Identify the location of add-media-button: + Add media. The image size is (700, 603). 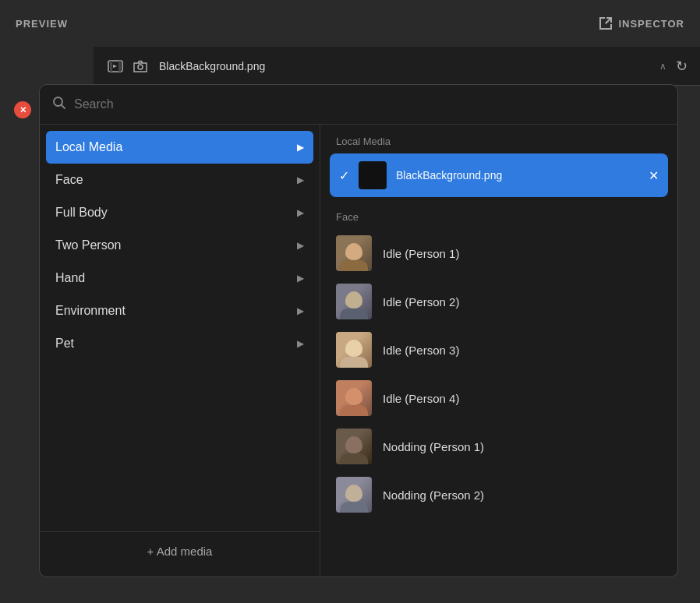
(179, 551).